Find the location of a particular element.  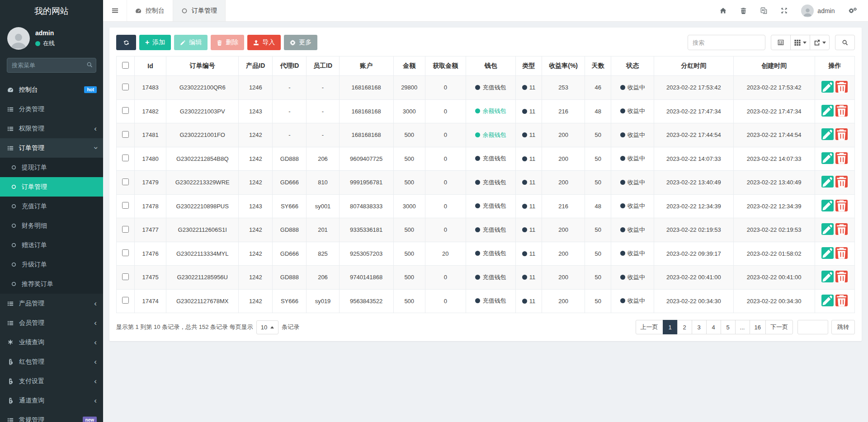

delete-button: 删除 is located at coordinates (227, 42).